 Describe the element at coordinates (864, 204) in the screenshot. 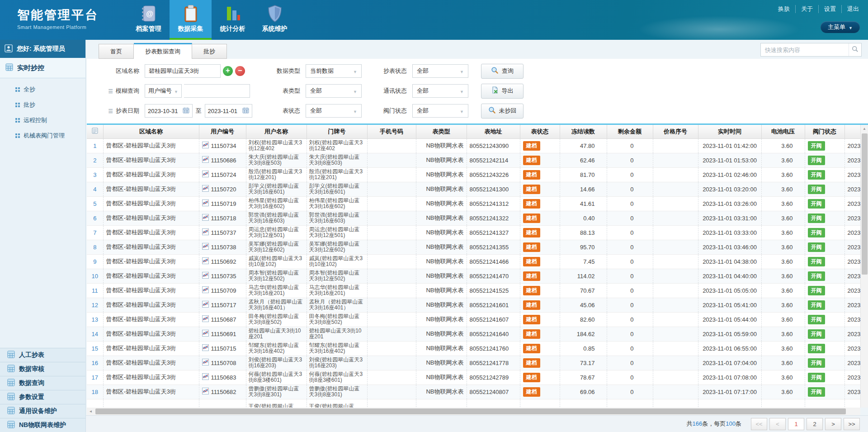

I see `vertical-scroll-thumb` at that location.